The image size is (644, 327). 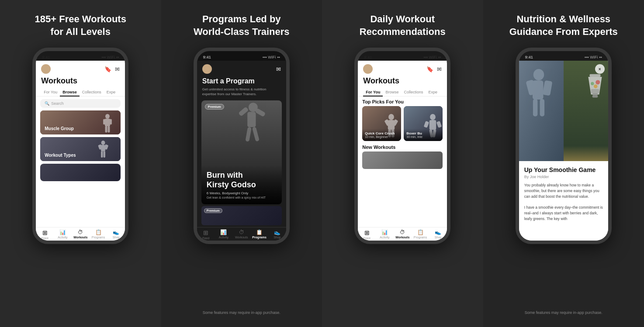 What do you see at coordinates (402, 160) in the screenshot?
I see `new-workout-row` at bounding box center [402, 160].